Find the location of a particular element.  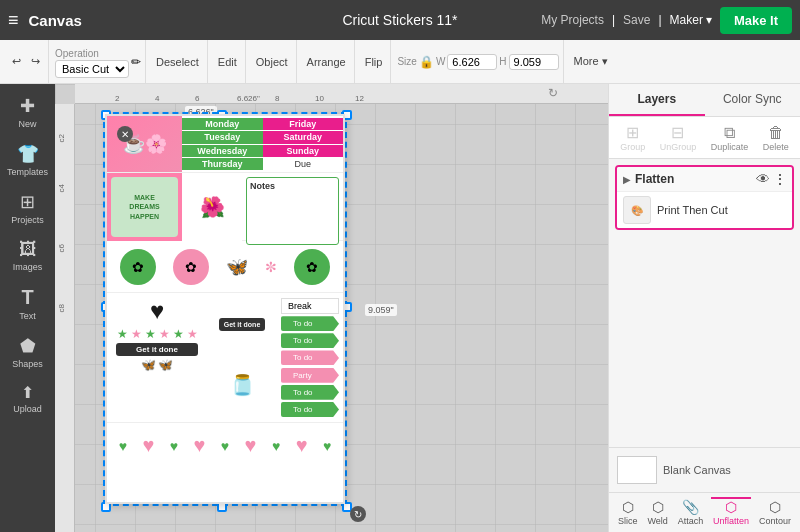

save-link: Save is located at coordinates (636, 20).